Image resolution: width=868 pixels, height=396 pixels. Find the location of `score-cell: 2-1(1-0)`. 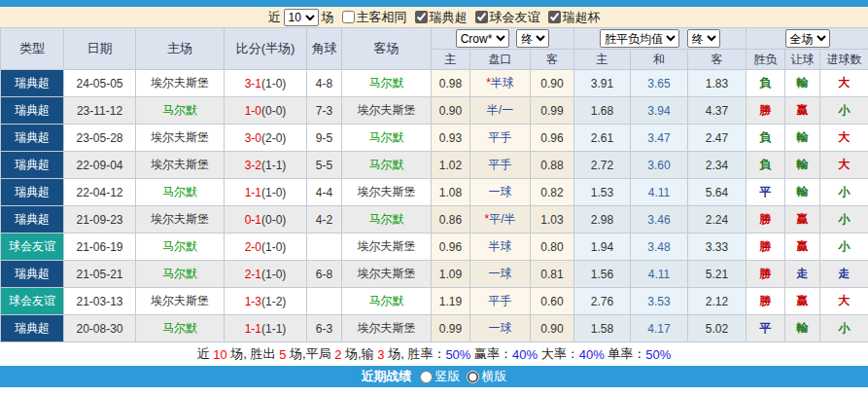

score-cell: 2-1(1-0) is located at coordinates (266, 274).